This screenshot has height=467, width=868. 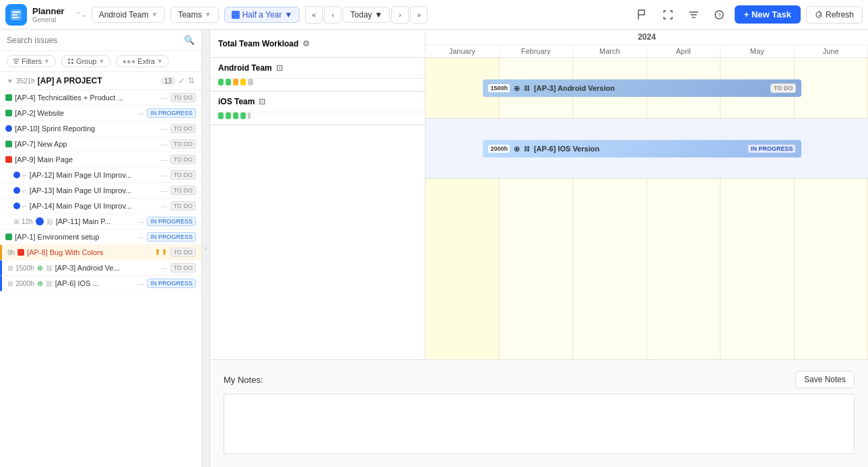 What do you see at coordinates (642, 88) in the screenshot?
I see `android-task-bar: 1500h ⊕ ⛓ [AP-3] Android Version TO DO` at bounding box center [642, 88].